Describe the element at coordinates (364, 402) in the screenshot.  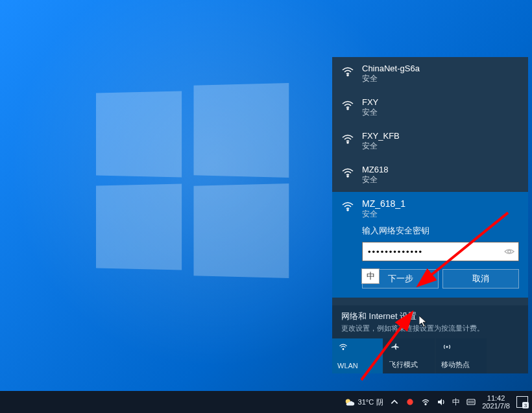
I see `weather-widget: 31°C 阴` at that location.